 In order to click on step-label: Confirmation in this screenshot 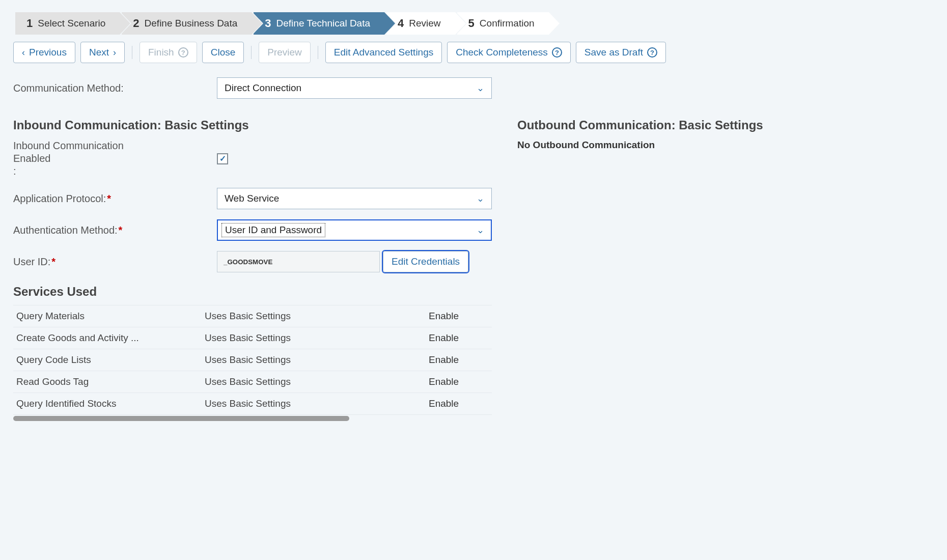, I will do `click(507, 23)`.